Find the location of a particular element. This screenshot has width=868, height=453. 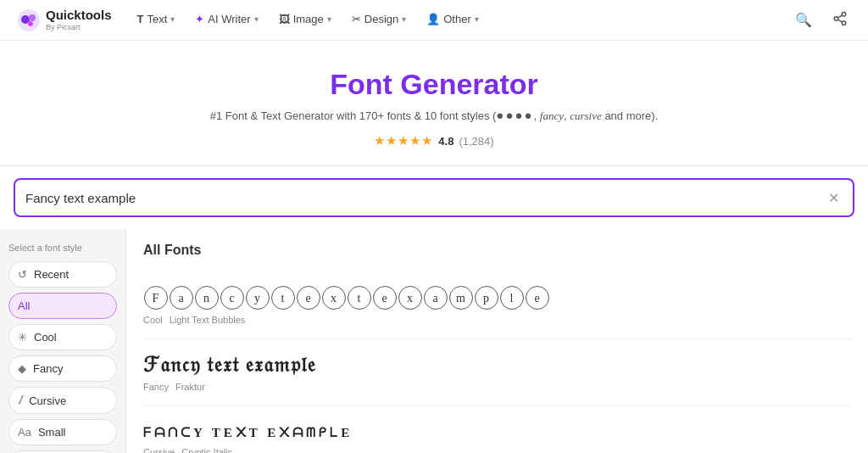

sidebar-item-cursive: 𝐼 Cursive is located at coordinates (63, 400).